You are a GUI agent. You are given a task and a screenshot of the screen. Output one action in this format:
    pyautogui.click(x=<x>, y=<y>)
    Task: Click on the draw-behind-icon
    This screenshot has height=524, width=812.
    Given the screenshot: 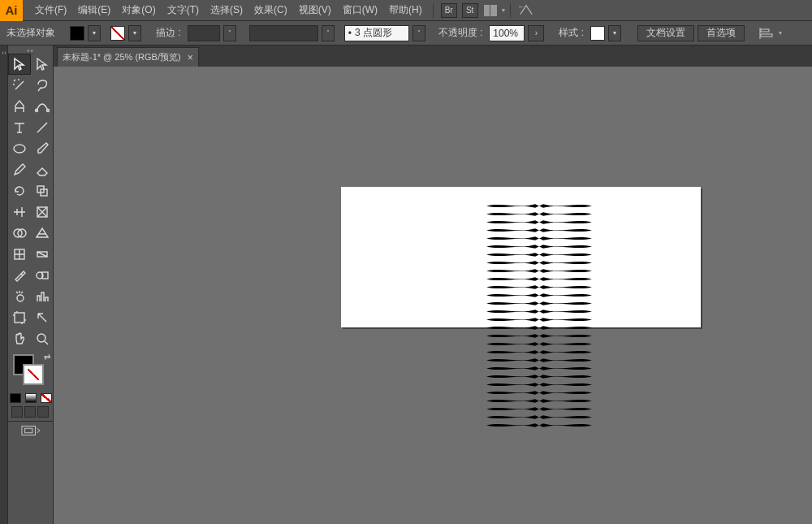 What is the action you would take?
    pyautogui.click(x=30, y=412)
    